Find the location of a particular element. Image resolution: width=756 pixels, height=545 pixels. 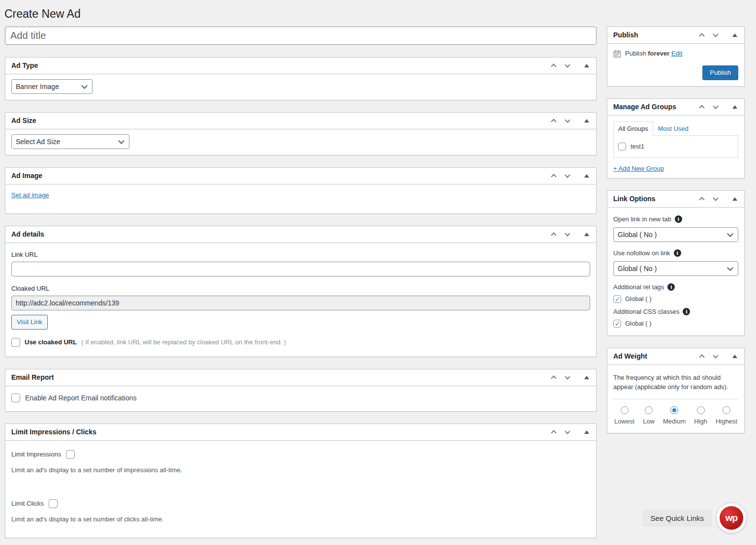

open-new-tab-select: Global ( No ) is located at coordinates (676, 235).